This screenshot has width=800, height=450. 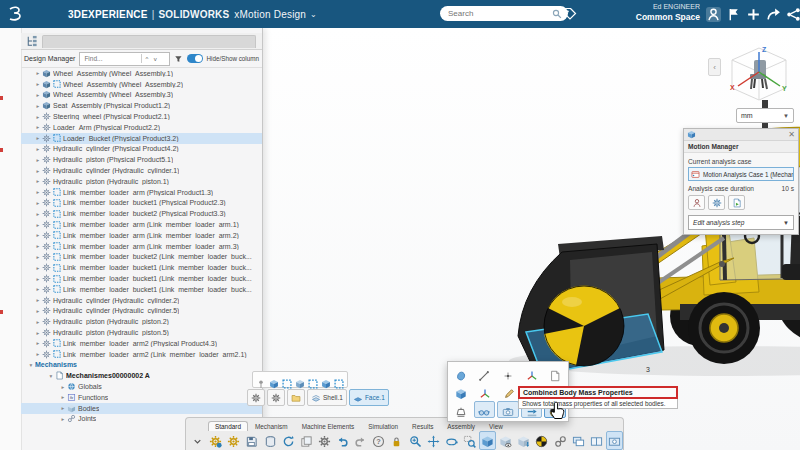 I want to click on measure-line-button, so click(x=485, y=374).